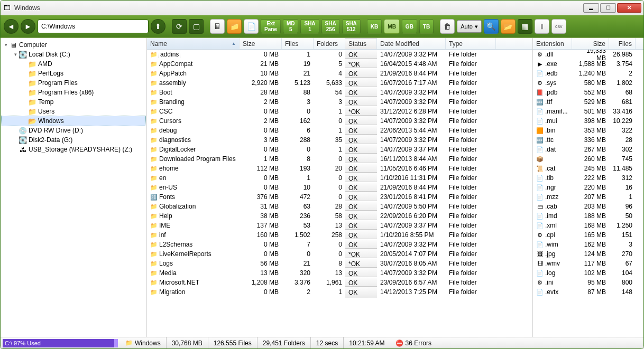 The width and height of the screenshot is (644, 349). Describe the element at coordinates (588, 111) in the screenshot. I see `ext-row: 📄.manif...501 MB33,416` at that location.